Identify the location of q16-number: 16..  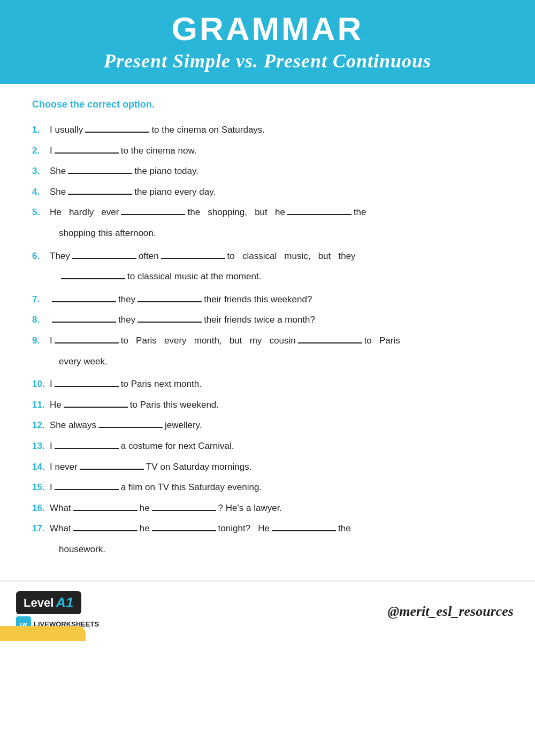
(40, 508).